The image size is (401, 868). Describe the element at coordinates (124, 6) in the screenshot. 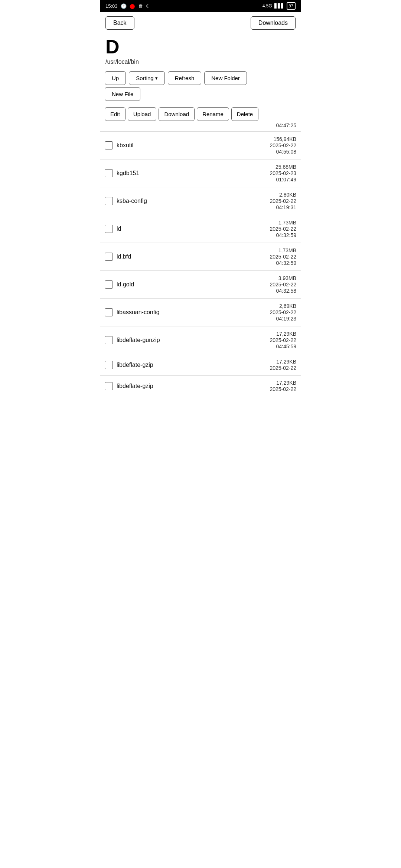

I see `alarm-icon: 🕐` at that location.